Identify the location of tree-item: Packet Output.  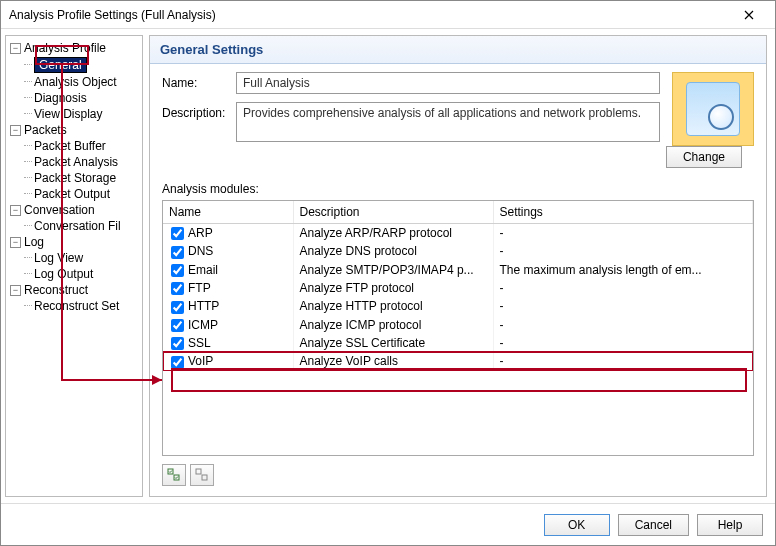
(74, 194).